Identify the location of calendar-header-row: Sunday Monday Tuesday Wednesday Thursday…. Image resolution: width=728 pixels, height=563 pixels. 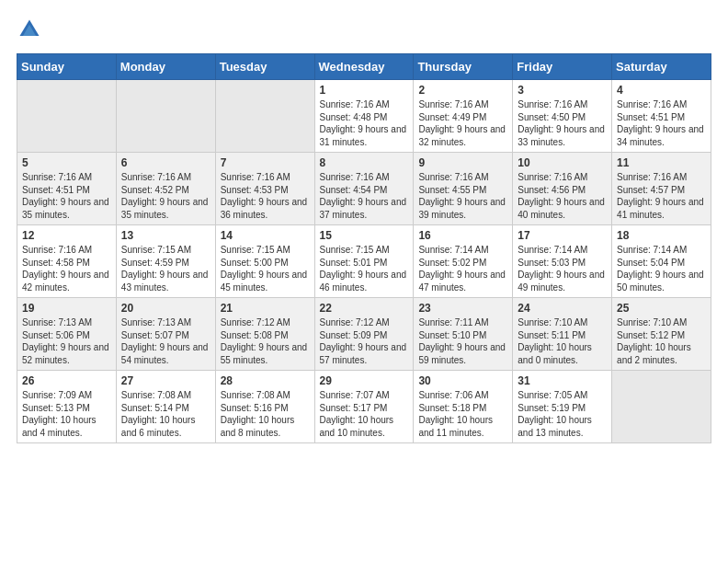
(364, 67).